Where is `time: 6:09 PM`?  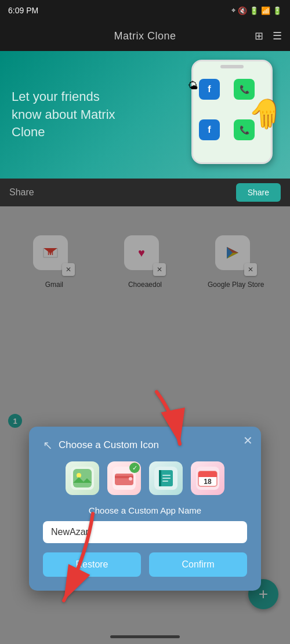
time: 6:09 PM is located at coordinates (23, 10).